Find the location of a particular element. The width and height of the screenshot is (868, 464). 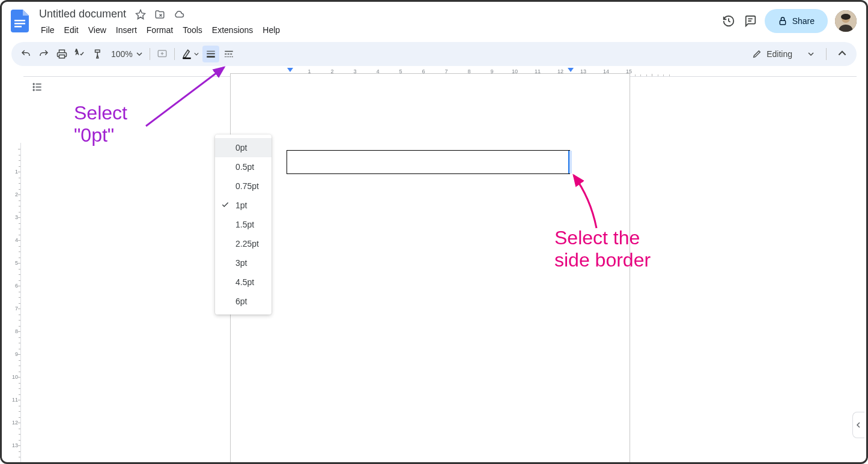

menu-edit: Edit is located at coordinates (71, 30).